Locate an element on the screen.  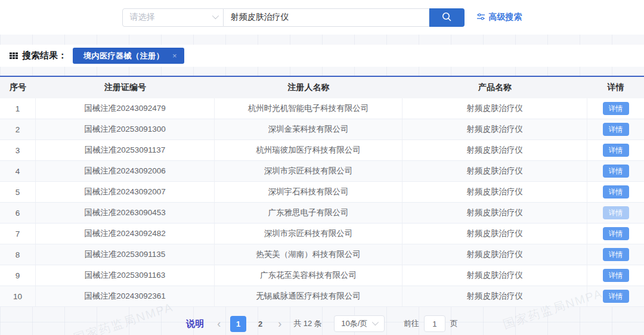
note-link: 说明 is located at coordinates (195, 324).